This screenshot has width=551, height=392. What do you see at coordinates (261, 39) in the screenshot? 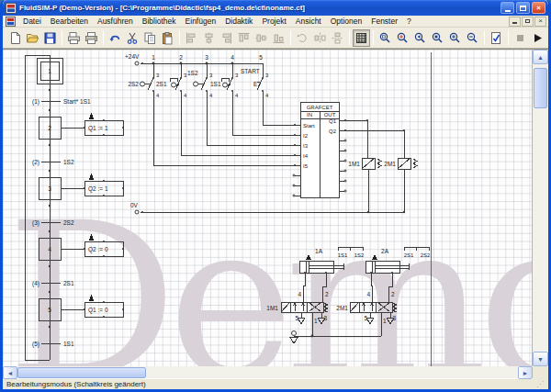
I see `align-middle-button` at bounding box center [261, 39].